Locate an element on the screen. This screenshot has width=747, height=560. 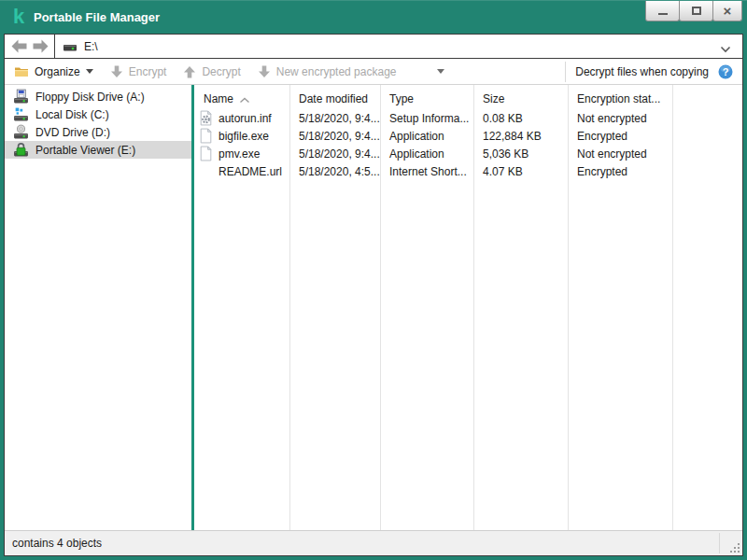
sidebar-item-label: Local Disk (C:) is located at coordinates (73, 115).